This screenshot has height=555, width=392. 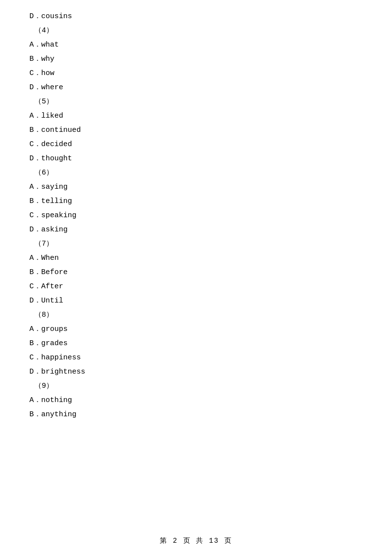 What do you see at coordinates (198, 386) in the screenshot?
I see `section-9-number: （9）` at bounding box center [198, 386].